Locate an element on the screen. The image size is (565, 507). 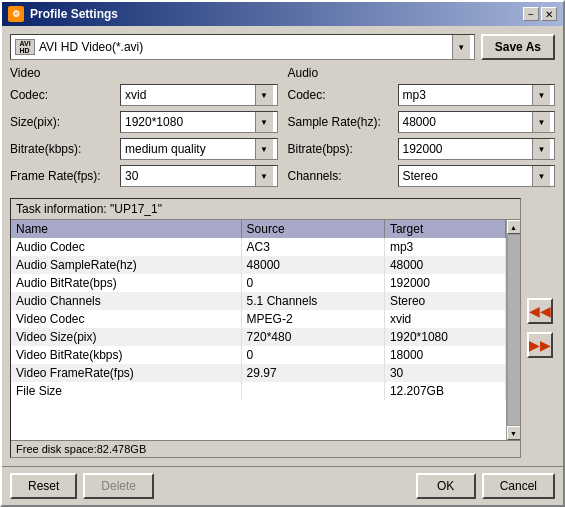
side-nav-buttons: ◀◀ ▶▶ is located at coordinates (540, 328).